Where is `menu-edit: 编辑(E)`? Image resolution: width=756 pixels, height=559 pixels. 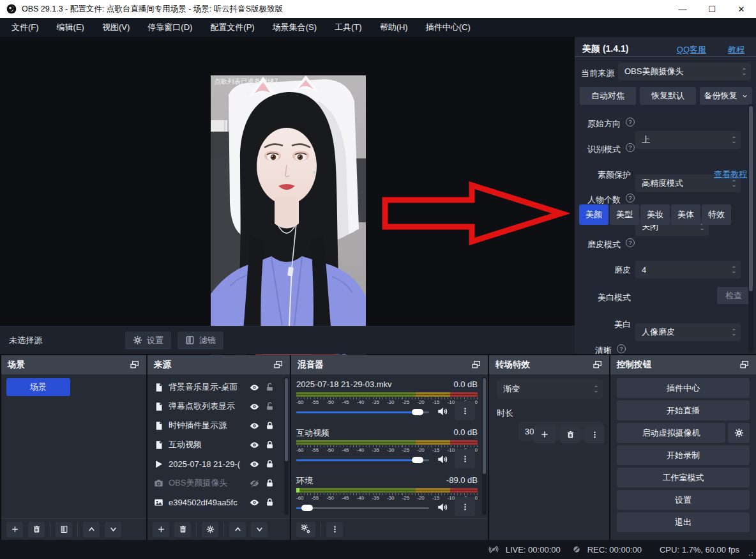 menu-edit: 编辑(E) is located at coordinates (70, 27).